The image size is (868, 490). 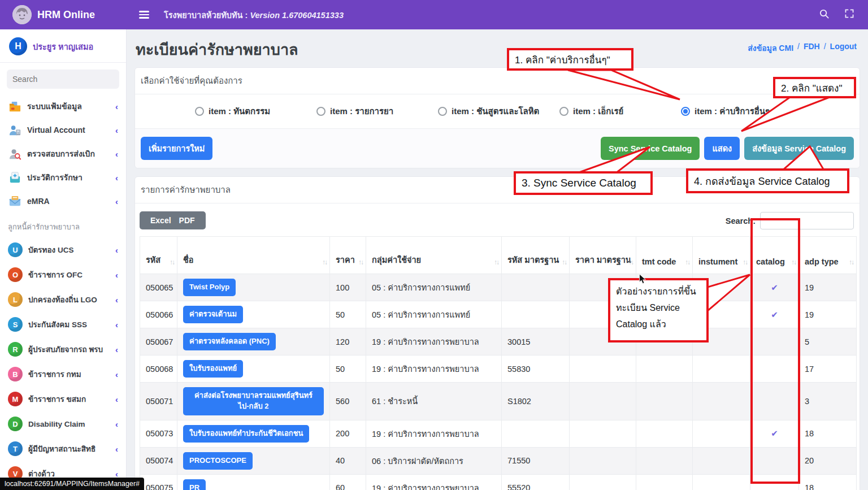 What do you see at coordinates (176, 148) in the screenshot?
I see `add-item-button: เพิ่มรายการใหม่` at bounding box center [176, 148].